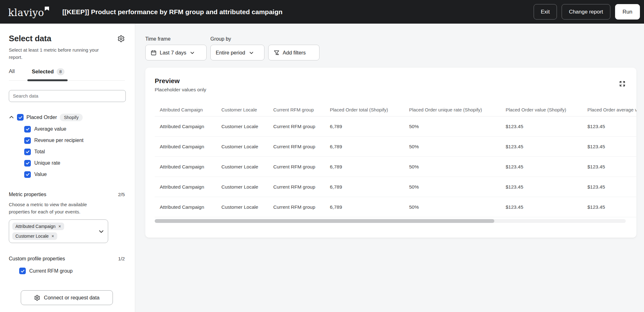 Image resolution: width=644 pixels, height=312 pixels. I want to click on time-frame-dropdown: Last 7 days, so click(176, 53).